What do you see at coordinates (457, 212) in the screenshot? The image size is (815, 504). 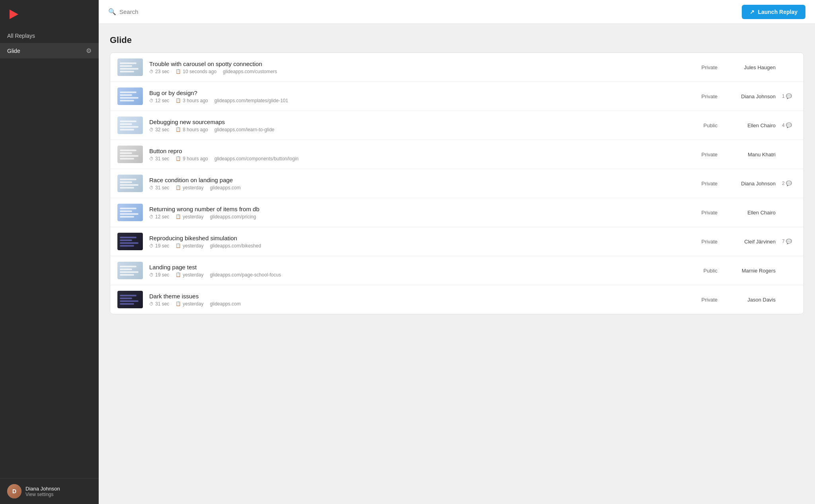 I see `replay-row: Returning wrong number of items from db …` at bounding box center [457, 212].